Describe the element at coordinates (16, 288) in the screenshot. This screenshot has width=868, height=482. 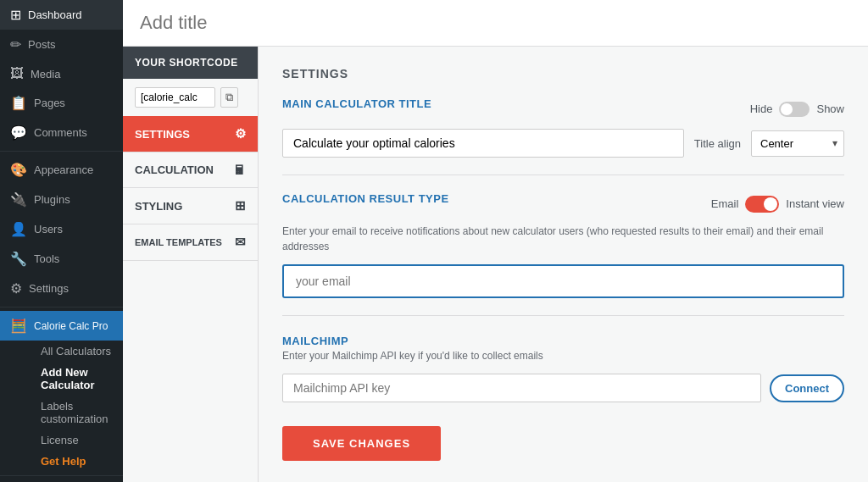
I see `settings-icon: ⚙` at that location.